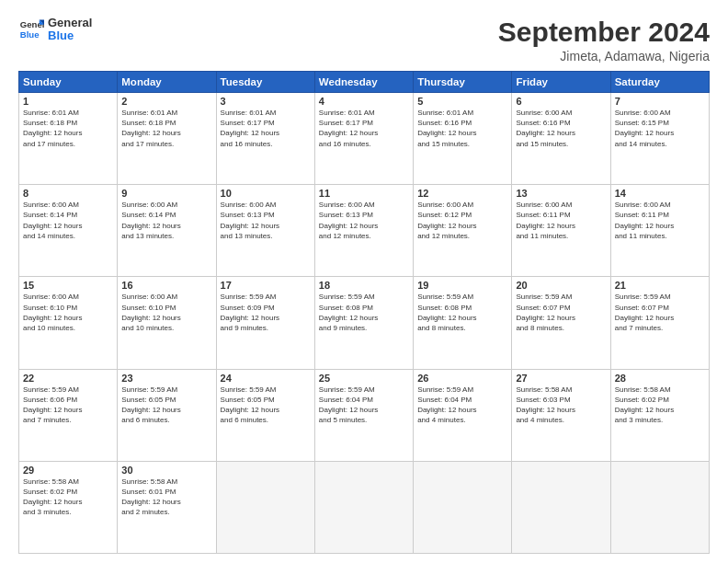 The image size is (728, 563). I want to click on table-row: 18Sunrise: 5:59 AMSunset: 6:08 PMDayligh…, so click(364, 323).